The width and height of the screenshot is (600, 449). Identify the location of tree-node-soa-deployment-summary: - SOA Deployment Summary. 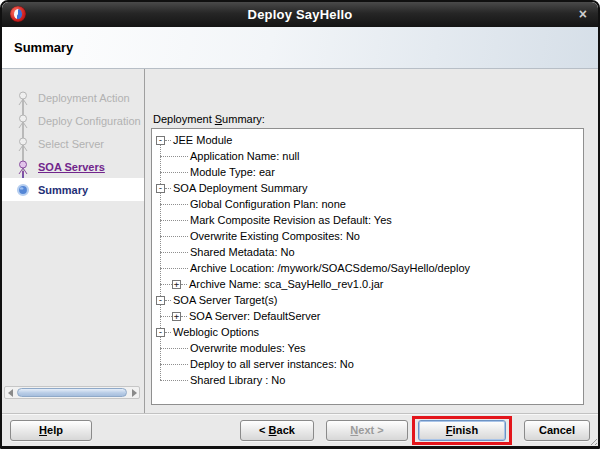
(368, 188).